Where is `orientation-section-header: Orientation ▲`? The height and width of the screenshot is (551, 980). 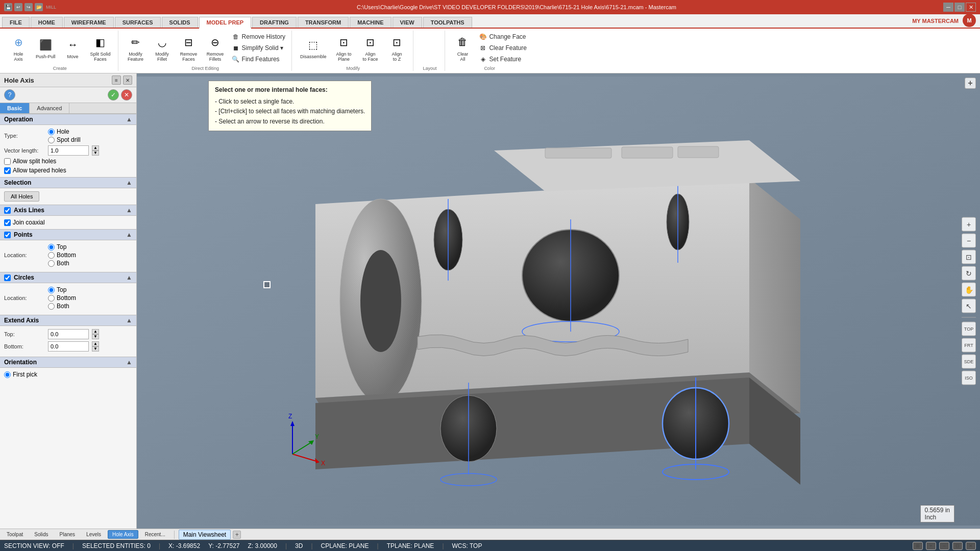 orientation-section-header: Orientation ▲ is located at coordinates (68, 362).